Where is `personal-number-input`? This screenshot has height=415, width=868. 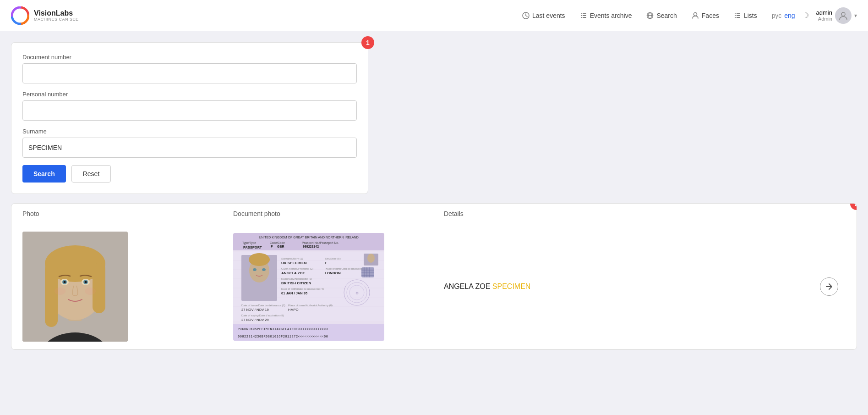
personal-number-input is located at coordinates (190, 111).